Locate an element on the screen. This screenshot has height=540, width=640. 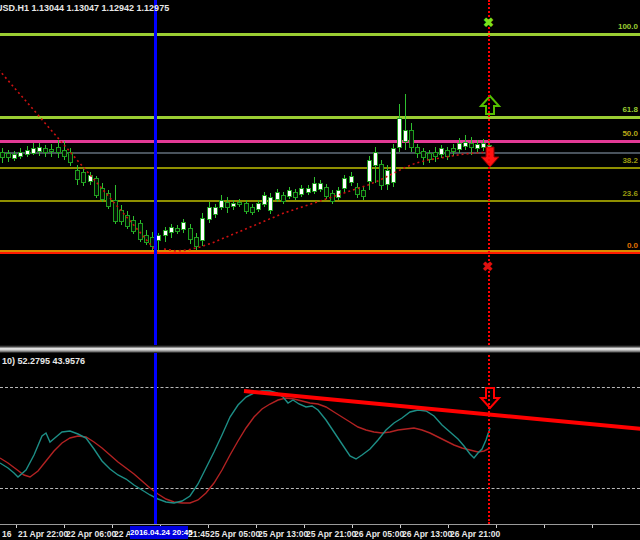
time-axis-label: 26 Apr 05:00 is located at coordinates (379, 534).